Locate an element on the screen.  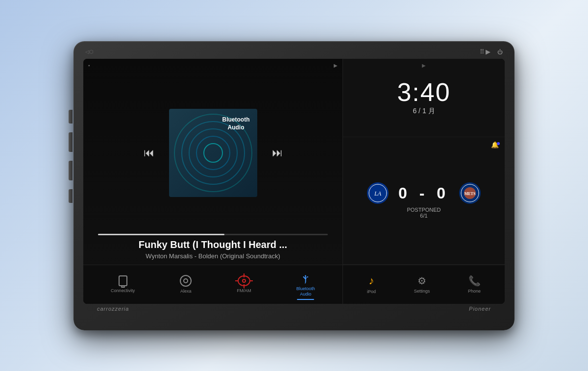
score-widget: 🔔 LA 0 - 0 is located at coordinates (424, 201).